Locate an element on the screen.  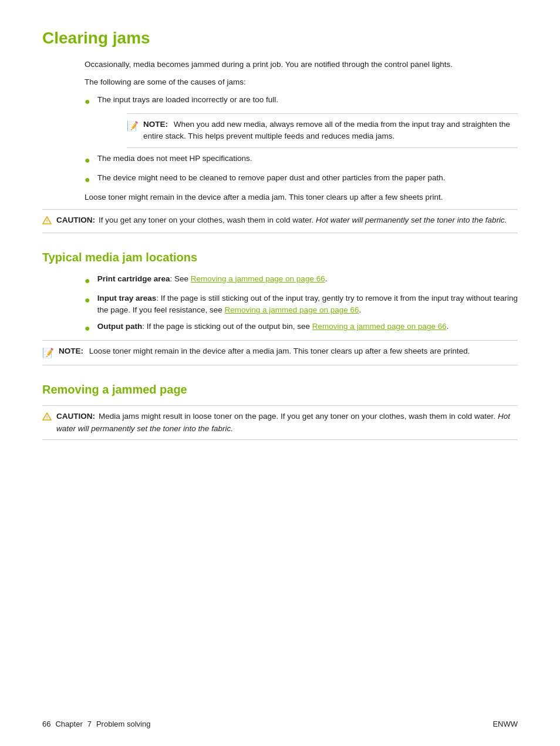
note-box-1: 📝 NOTE: When you add new media, always r… is located at coordinates (322, 130).